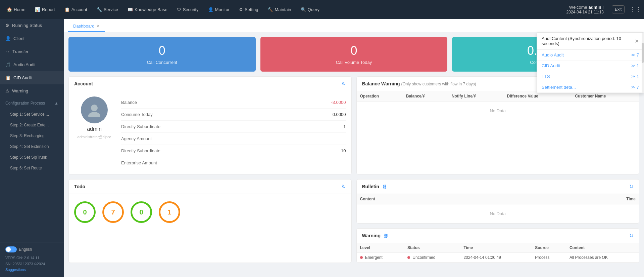  I want to click on nav-setting: ⚙ Setting, so click(248, 9).